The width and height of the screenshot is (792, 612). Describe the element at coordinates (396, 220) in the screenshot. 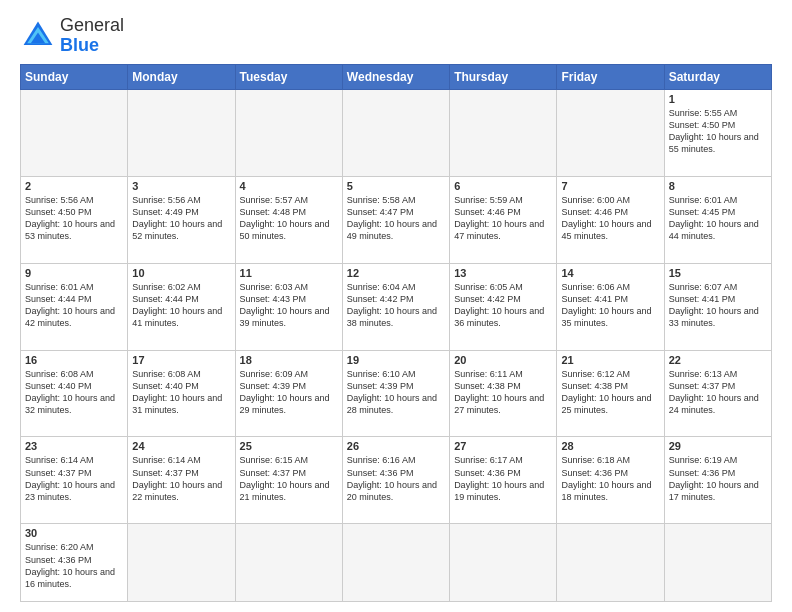

I see `calendar-cell: 5Sunrise: 5:58 AM Sunset: 4:47 PM Daylig…` at that location.